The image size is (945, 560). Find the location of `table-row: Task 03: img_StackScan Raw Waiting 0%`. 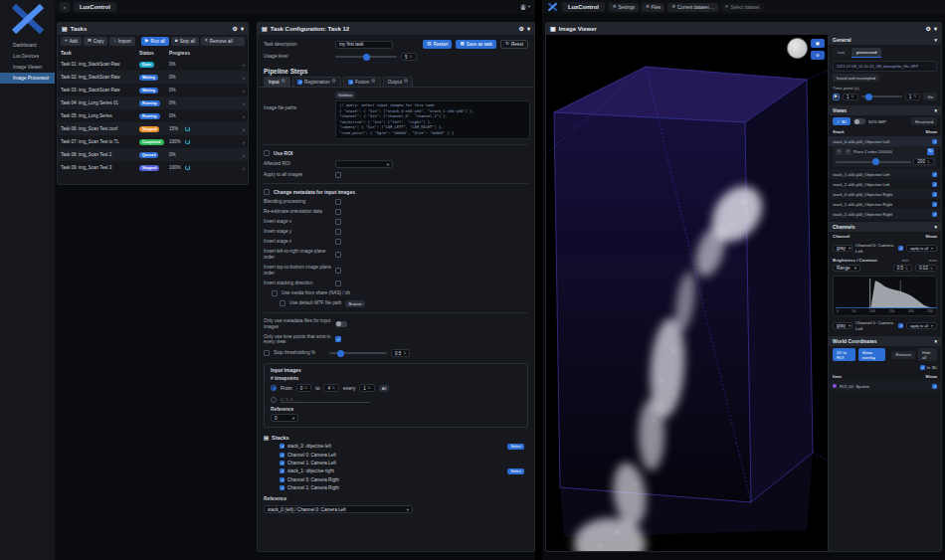

table-row: Task 03: img_StackScan Raw Waiting 0% is located at coordinates (153, 90).